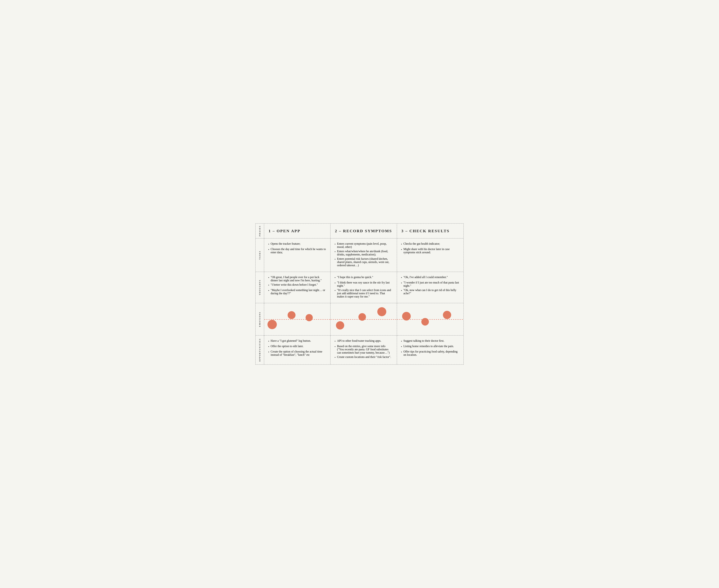 The width and height of the screenshot is (719, 588). I want to click on thoughts-col1: "Oh great, I had people over for a pot l…, so click(297, 288).